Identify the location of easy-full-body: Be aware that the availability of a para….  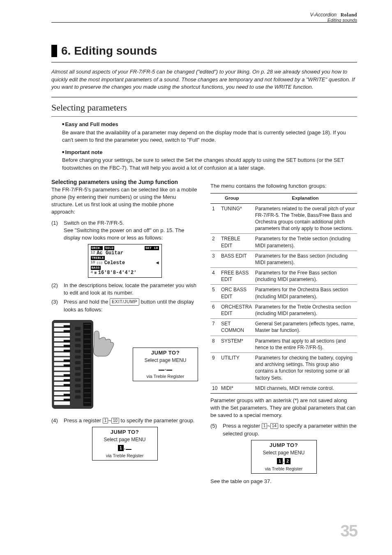
(210, 136).